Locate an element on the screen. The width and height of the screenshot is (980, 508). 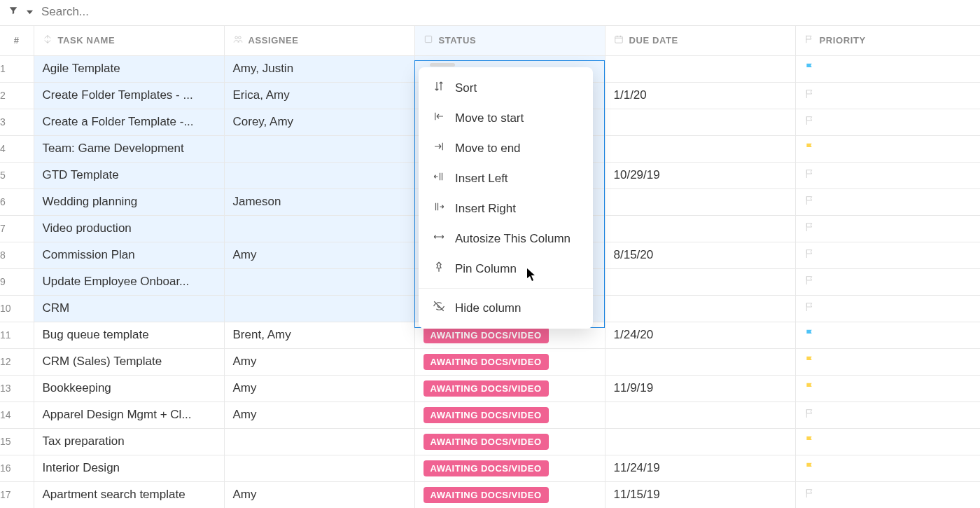
menu-autosize-column: Autosize This Column is located at coordinates (505, 238).